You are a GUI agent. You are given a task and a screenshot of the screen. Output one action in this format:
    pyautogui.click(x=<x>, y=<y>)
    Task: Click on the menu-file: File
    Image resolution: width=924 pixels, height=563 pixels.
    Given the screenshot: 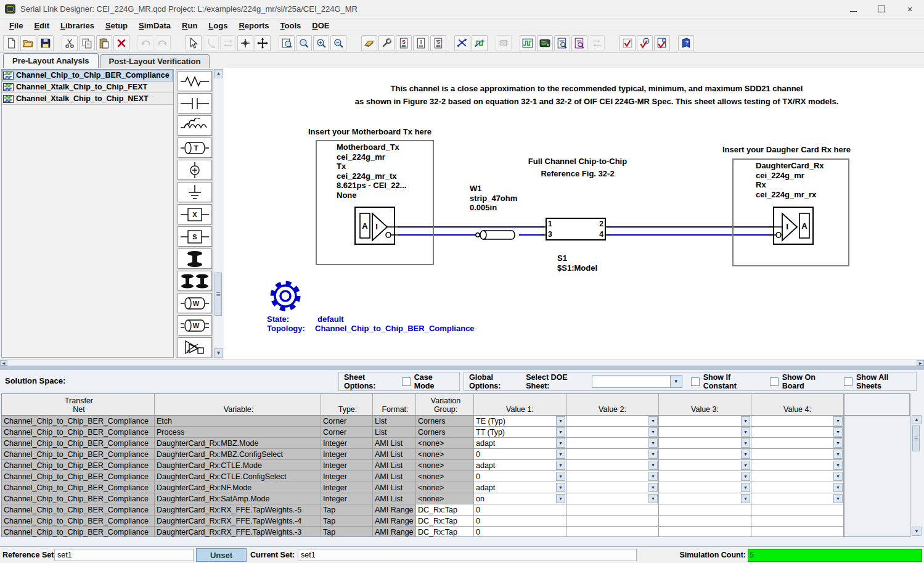 What is the action you would take?
    pyautogui.click(x=16, y=26)
    